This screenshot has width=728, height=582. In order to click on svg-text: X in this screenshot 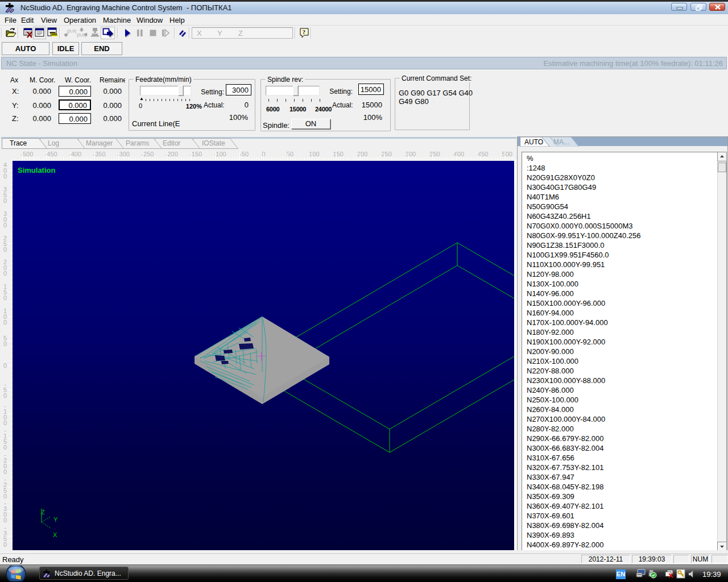, I will do `click(55, 535)`.